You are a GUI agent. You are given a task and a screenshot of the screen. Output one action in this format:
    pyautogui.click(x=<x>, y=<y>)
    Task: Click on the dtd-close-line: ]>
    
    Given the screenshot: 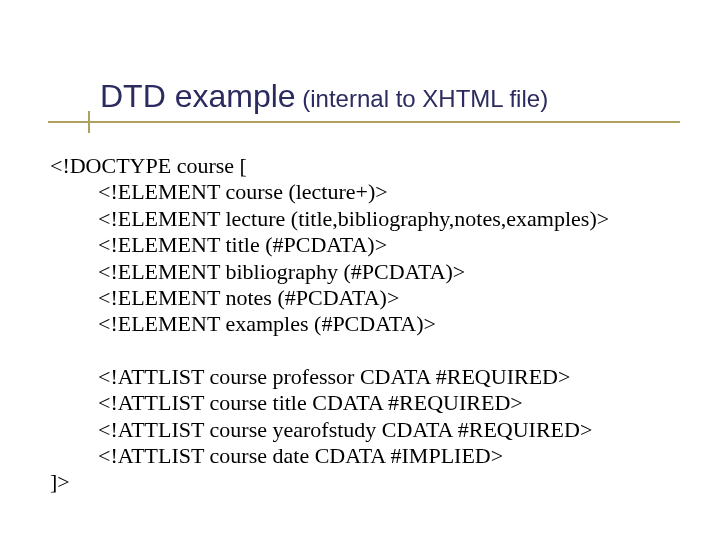 What is the action you would take?
    pyautogui.click(x=385, y=482)
    